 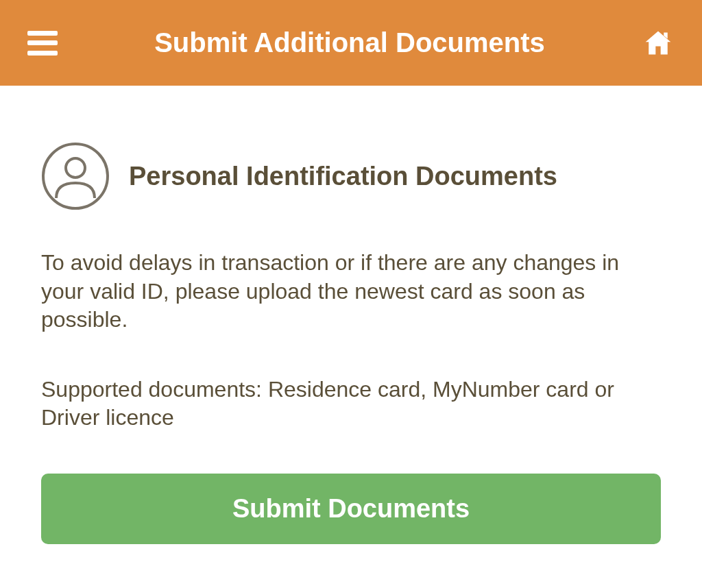 I want to click on person-icon, so click(x=75, y=176).